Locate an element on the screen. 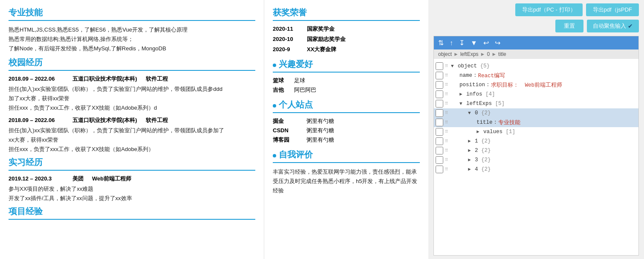 This screenshot has height=259, width=644. editor-mid-buttons: 重置 自动聚焦输入 ✔ is located at coordinates (536, 26).